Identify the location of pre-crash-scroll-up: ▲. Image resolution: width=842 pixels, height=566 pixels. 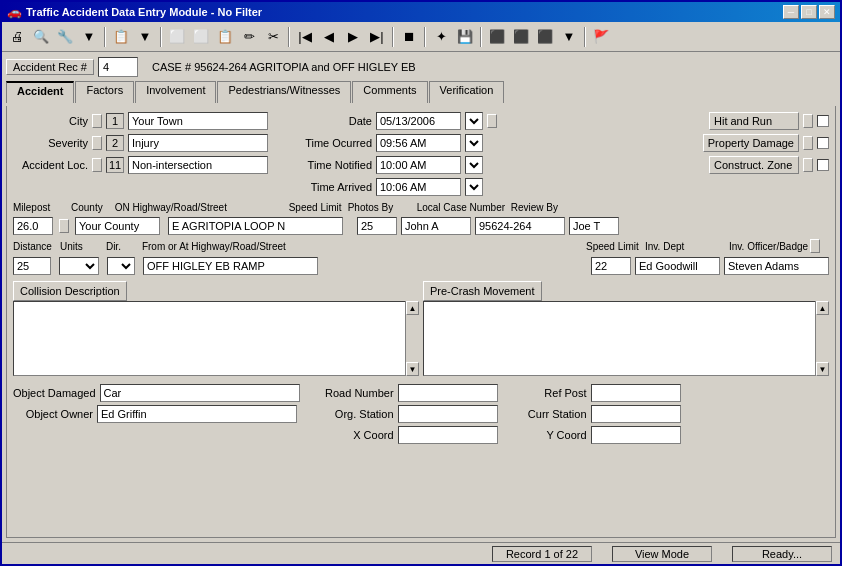
(822, 308).